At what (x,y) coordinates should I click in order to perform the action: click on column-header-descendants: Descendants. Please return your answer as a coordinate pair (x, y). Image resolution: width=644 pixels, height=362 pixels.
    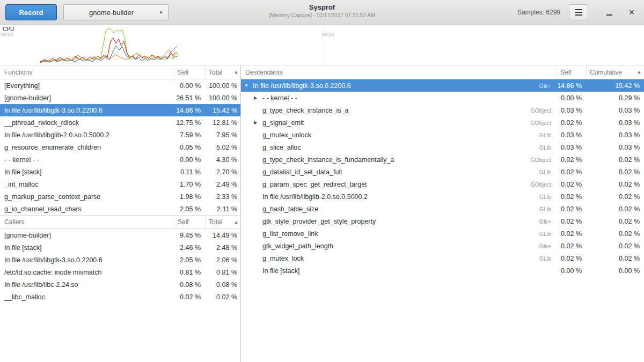
    Looking at the image, I should click on (399, 72).